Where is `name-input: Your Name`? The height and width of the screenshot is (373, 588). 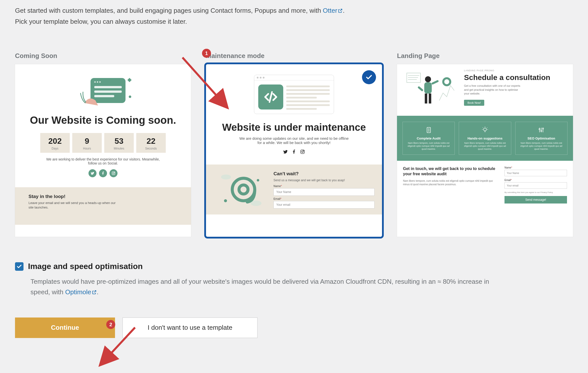
name-input: Your Name is located at coordinates (324, 192).